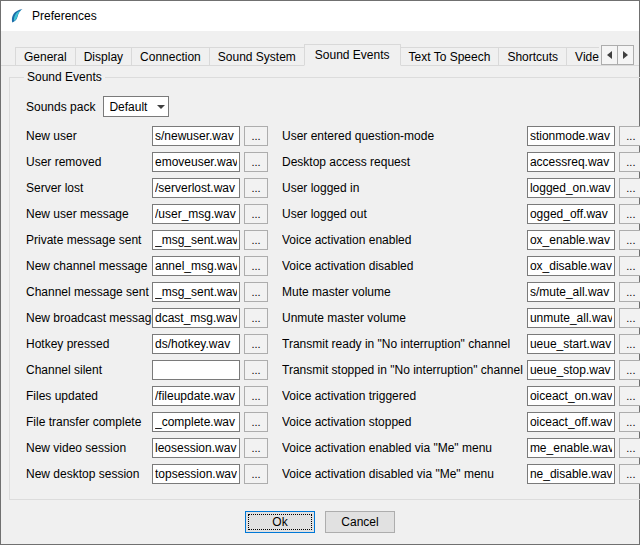  I want to click on tab-connection: Connection, so click(170, 56).